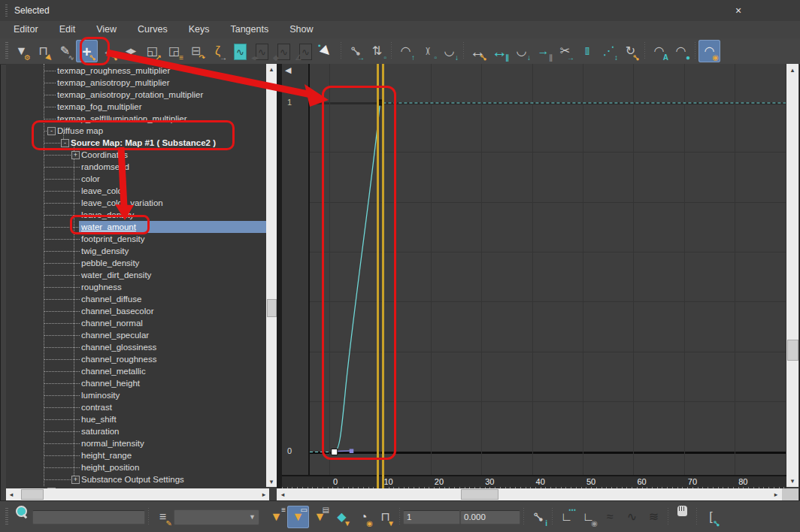 Image resolution: width=800 pixels, height=532 pixels. What do you see at coordinates (174, 51) in the screenshot?
I see `scale-values-button: ◲≡` at bounding box center [174, 51].